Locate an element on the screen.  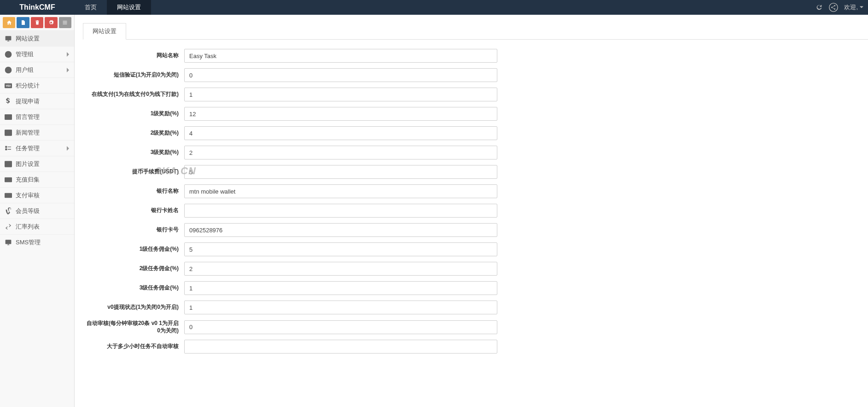
envelope-icon is located at coordinates (8, 117).